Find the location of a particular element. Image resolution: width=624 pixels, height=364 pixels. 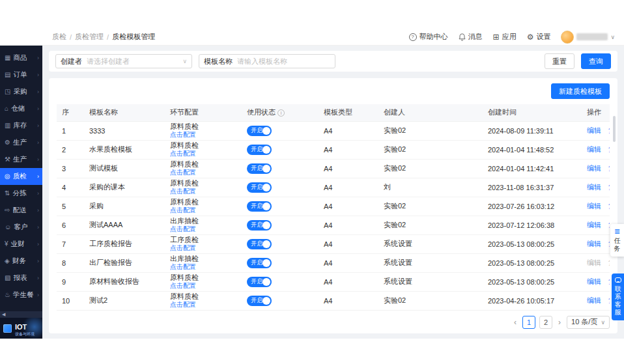

creator-select: 创建者 请选择创建者 ∨ is located at coordinates (124, 61).